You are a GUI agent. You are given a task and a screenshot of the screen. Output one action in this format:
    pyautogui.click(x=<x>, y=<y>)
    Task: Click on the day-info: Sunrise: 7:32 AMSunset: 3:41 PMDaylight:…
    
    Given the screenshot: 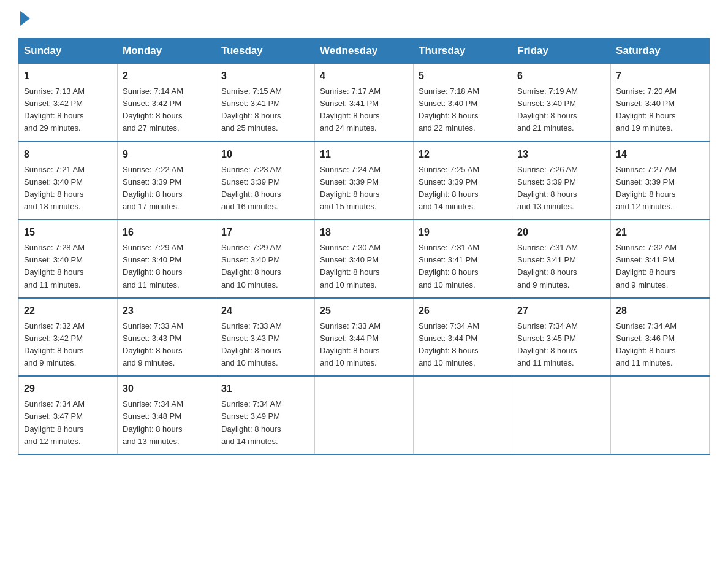 What is the action you would take?
    pyautogui.click(x=660, y=266)
    